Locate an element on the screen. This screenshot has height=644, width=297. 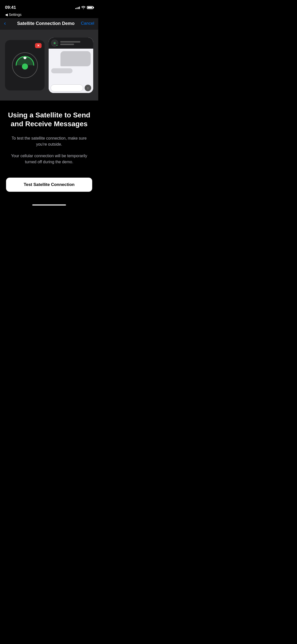
status-time: 09:41 is located at coordinates (11, 8).